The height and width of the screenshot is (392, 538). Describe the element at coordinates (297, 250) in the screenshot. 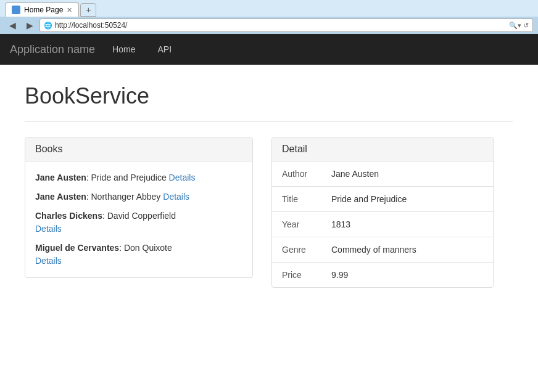

I see `detail-genre-label: Genre` at that location.